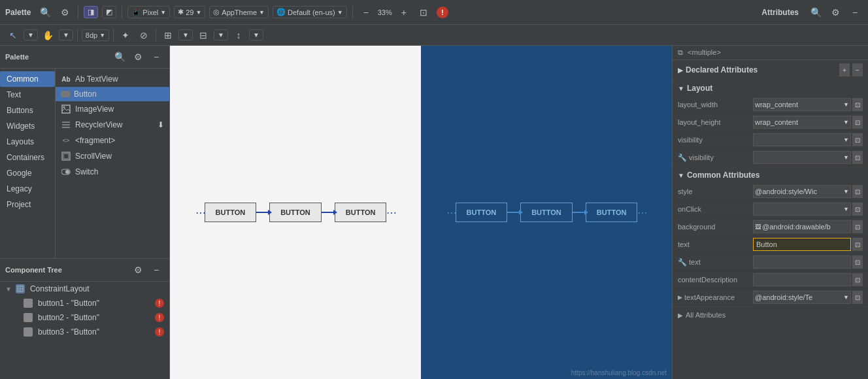  What do you see at coordinates (109, 12) in the screenshot?
I see `blueprint-toggle: ◩` at bounding box center [109, 12].